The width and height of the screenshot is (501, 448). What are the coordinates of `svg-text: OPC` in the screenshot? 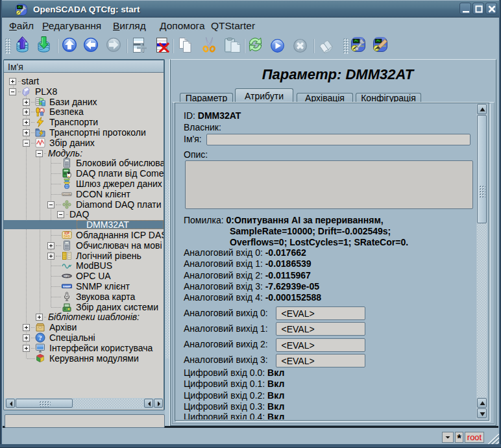 It's located at (67, 277).